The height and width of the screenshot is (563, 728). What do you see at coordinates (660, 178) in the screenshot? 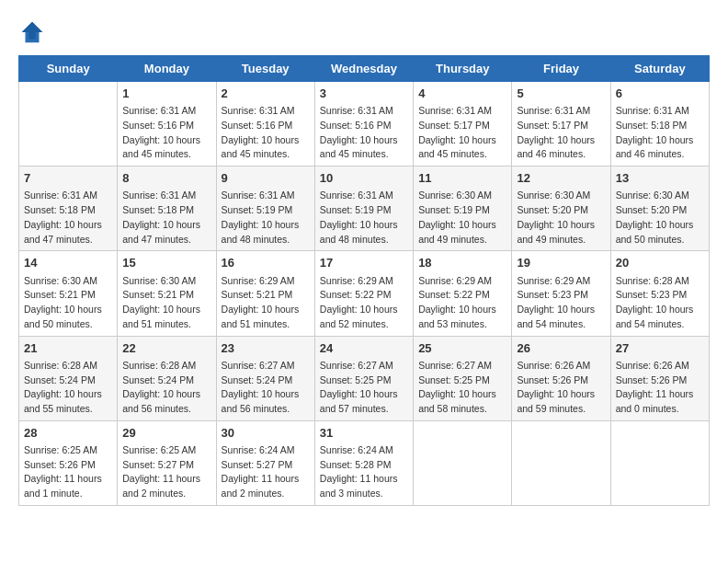
I see `day-number: 13` at bounding box center [660, 178].